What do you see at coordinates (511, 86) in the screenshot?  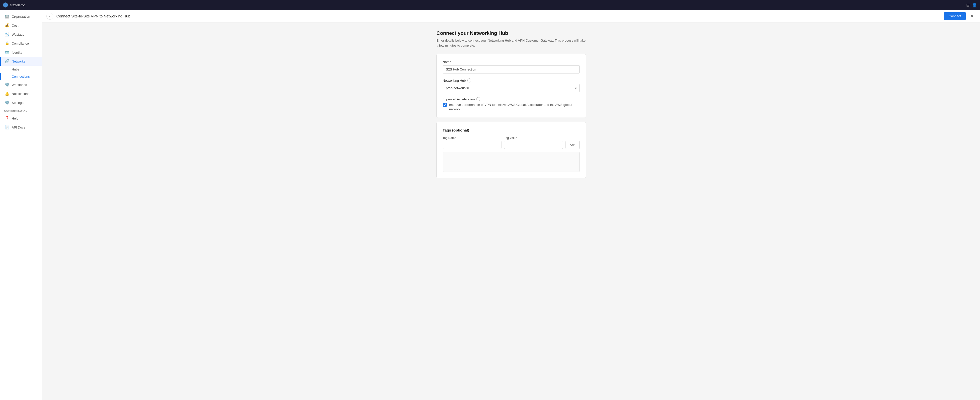 I see `main-card: Name Networking Hub i prod-network-01` at bounding box center [511, 86].